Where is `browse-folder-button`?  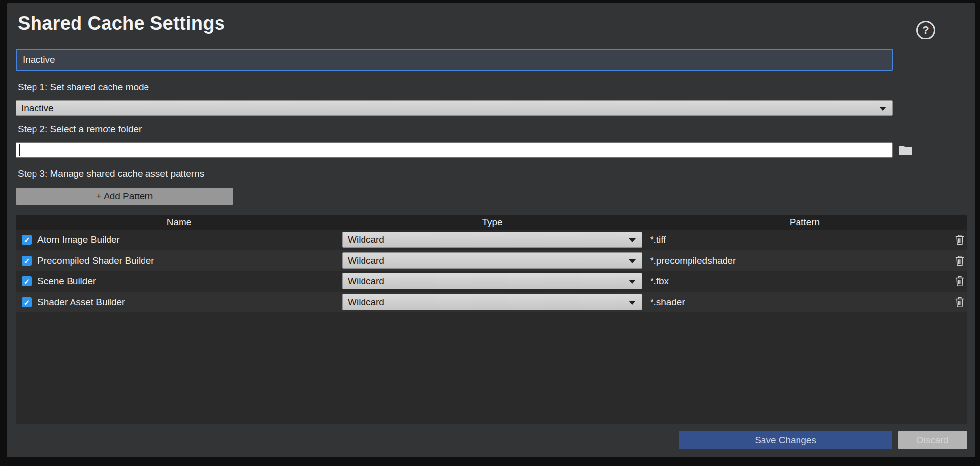 browse-folder-button is located at coordinates (906, 150).